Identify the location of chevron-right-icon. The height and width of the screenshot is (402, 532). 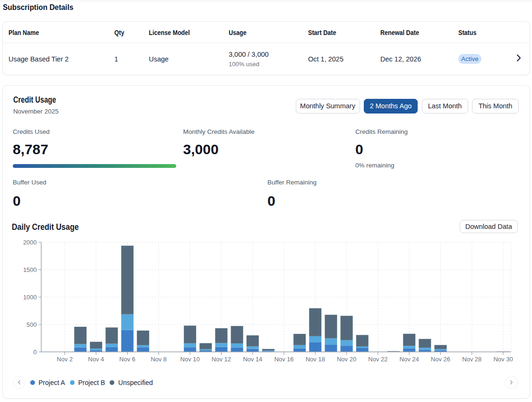
(519, 58).